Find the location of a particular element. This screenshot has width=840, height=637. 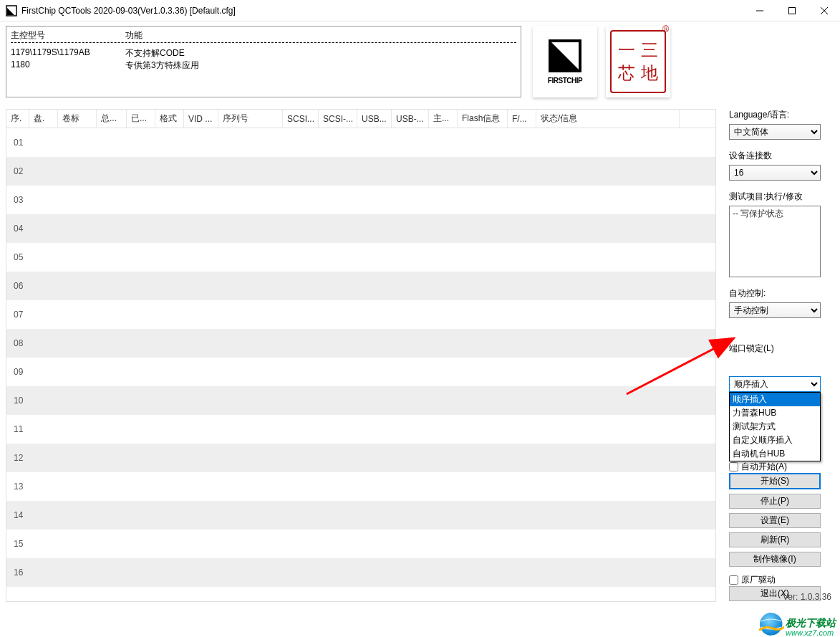

device-count-select: 16 is located at coordinates (775, 173).